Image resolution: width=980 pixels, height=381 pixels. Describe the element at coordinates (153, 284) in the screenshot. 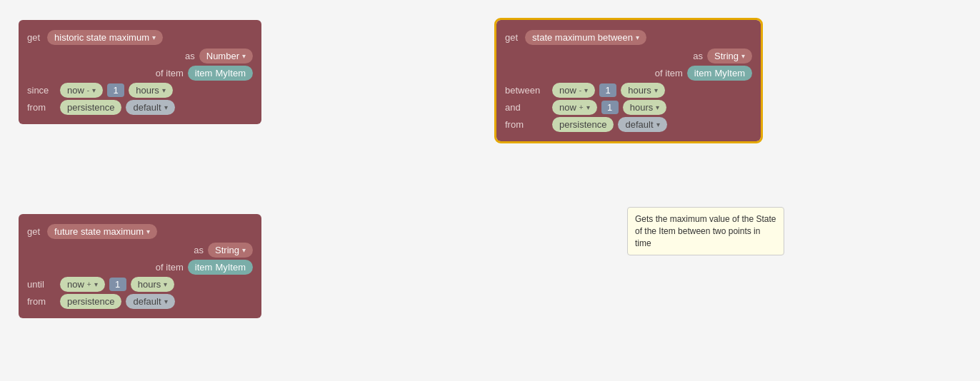

I see `block2-unit-pill: hours ▾` at that location.